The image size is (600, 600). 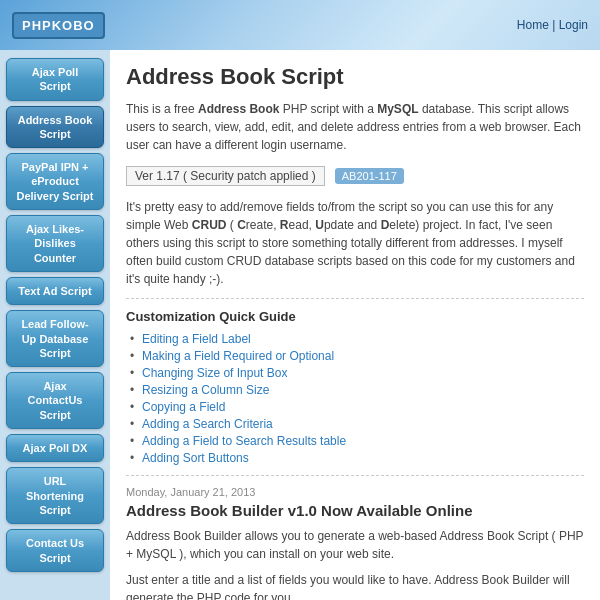 I want to click on list-item: Copying a Field, so click(x=357, y=407).